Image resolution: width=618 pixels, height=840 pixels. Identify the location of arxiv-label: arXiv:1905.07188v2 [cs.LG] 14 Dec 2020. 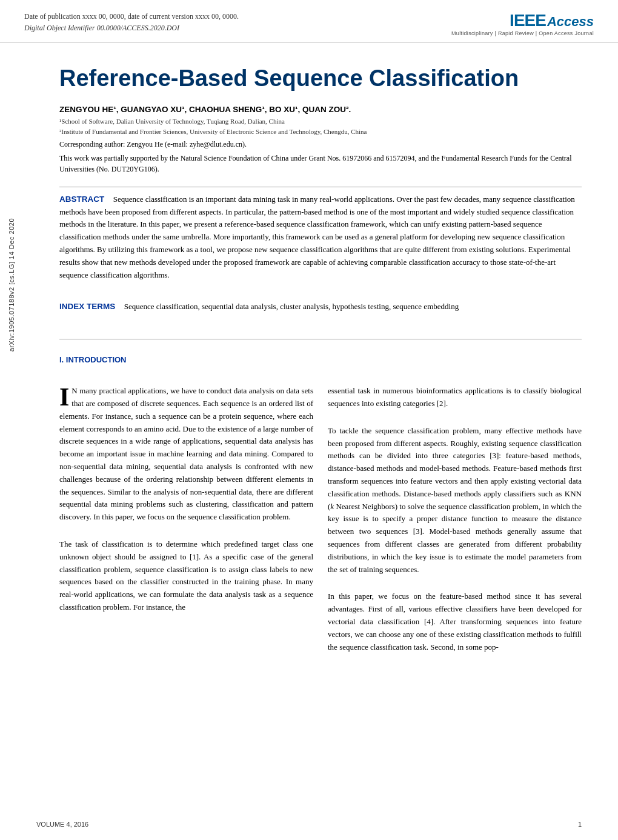
(12, 285).